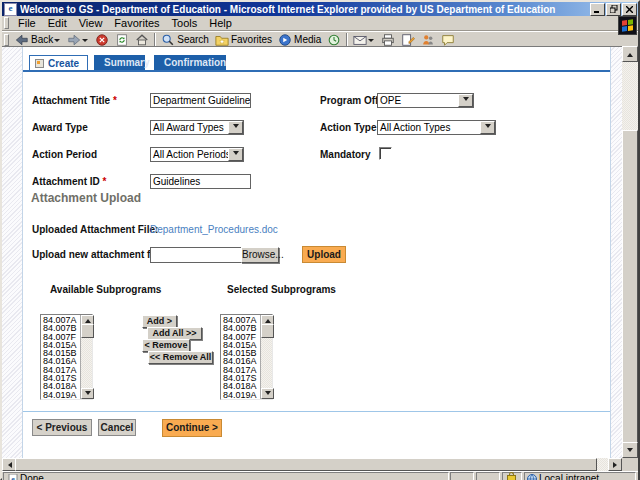 This screenshot has height=480, width=640. Describe the element at coordinates (371, 42) in the screenshot. I see `mail-dropdown-icon` at that location.